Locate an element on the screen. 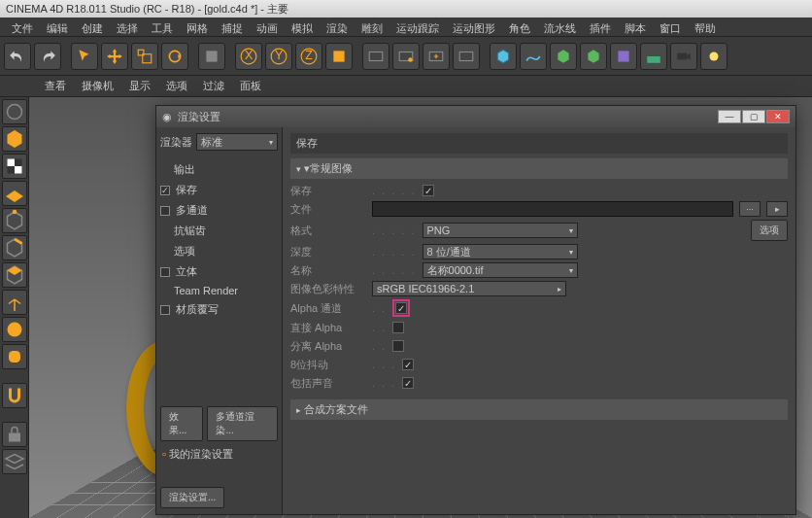 The image size is (812, 518). panel-menu: 面板 is located at coordinates (251, 86).